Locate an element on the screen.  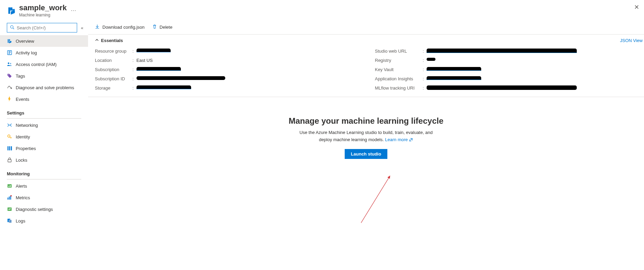
search-input-wrapper is located at coordinates (42, 28).